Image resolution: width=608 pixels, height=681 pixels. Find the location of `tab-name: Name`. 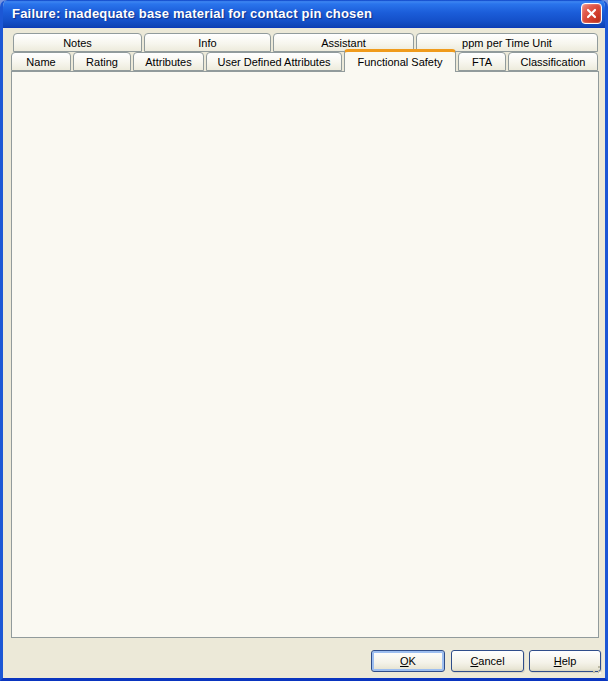

tab-name: Name is located at coordinates (41, 62).